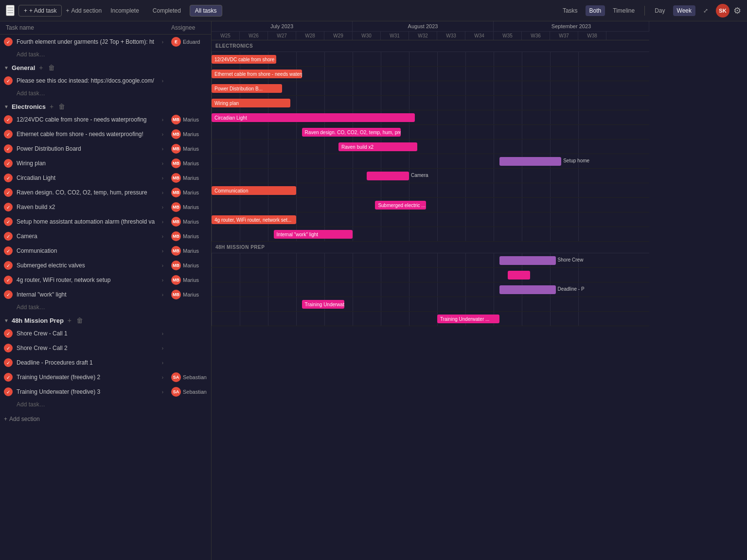 The image size is (747, 560). Describe the element at coordinates (451, 36) in the screenshot. I see `week-col-W33: W33` at that location.